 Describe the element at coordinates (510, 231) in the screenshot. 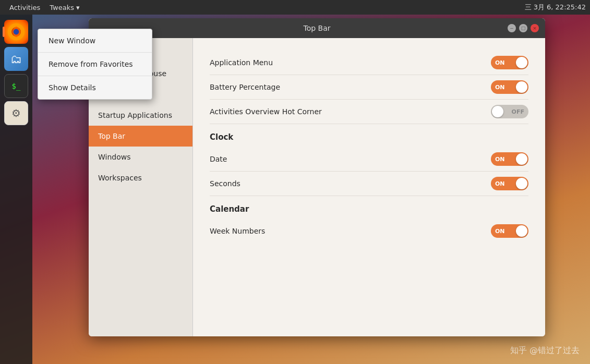

I see `week-numbers-toggle: ON` at that location.